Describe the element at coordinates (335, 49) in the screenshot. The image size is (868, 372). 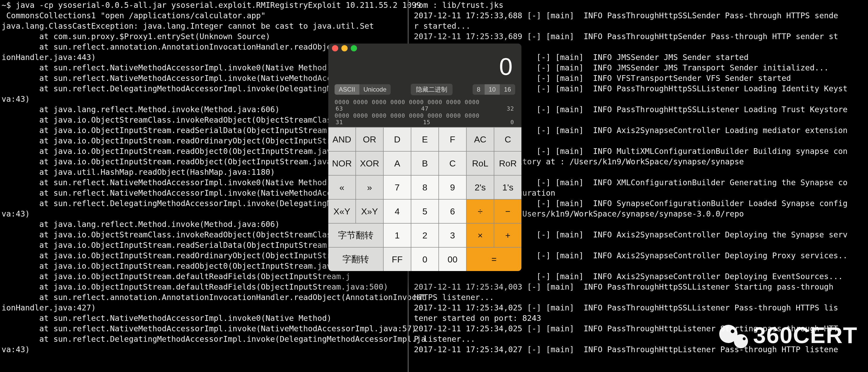
I see `close-icon` at that location.